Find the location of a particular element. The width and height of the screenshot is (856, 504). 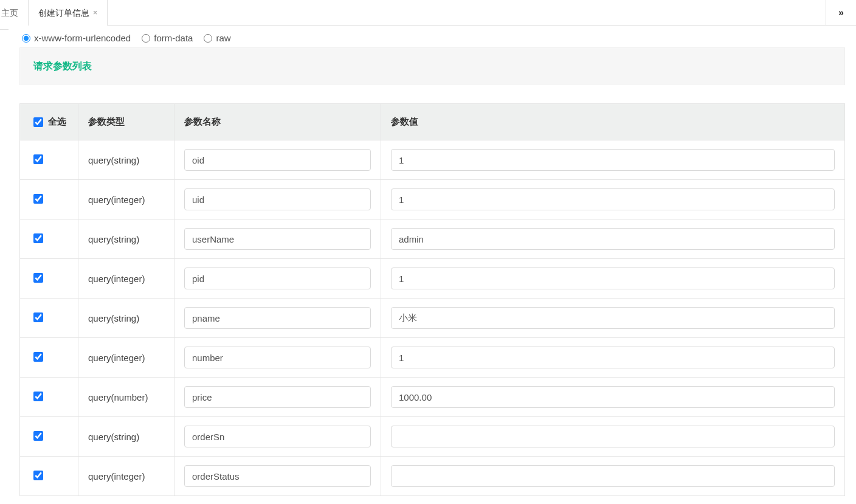

body-type-formdata: form-data is located at coordinates (167, 38).